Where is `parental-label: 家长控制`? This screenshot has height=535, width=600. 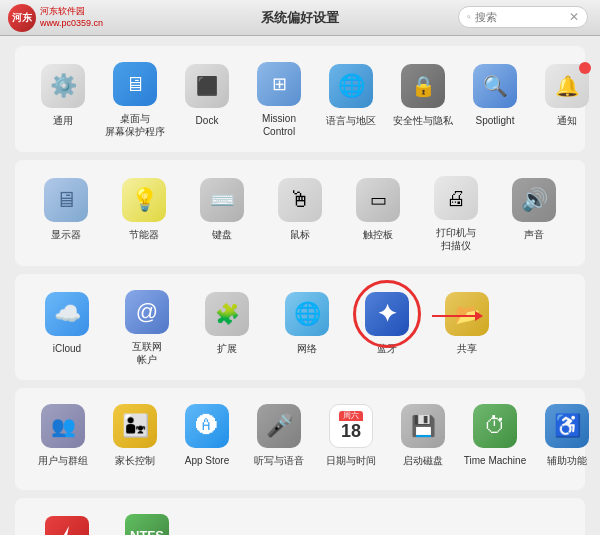
parental-label: 家长控制 is located at coordinates (135, 465).